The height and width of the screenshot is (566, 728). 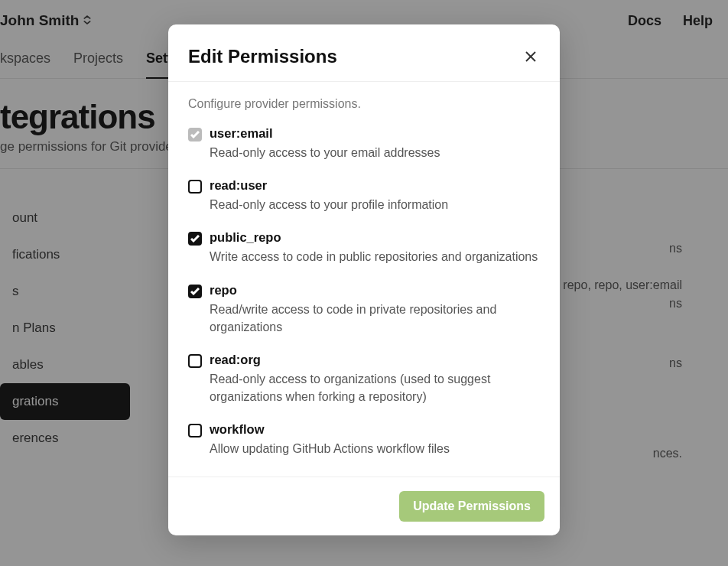 What do you see at coordinates (375, 388) in the screenshot?
I see `permission-desc: Read-only access to organizations (used …` at bounding box center [375, 388].